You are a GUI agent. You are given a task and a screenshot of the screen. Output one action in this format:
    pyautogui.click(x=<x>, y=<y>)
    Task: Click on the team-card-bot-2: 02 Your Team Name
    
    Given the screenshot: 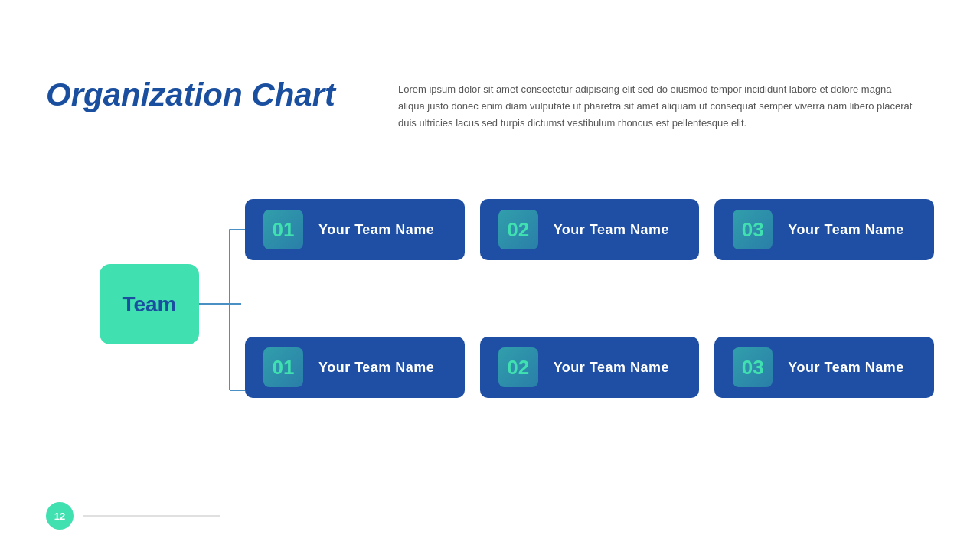 What is the action you would take?
    pyautogui.click(x=590, y=367)
    